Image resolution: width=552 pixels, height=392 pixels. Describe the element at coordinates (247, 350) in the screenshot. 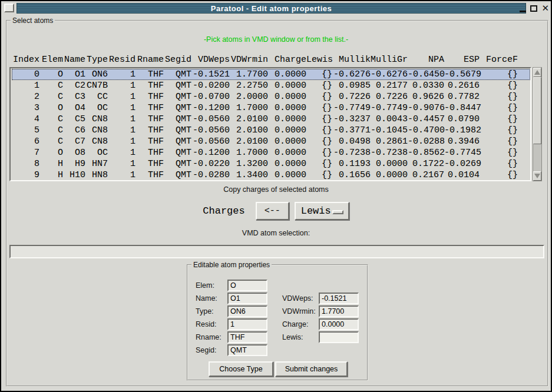

I see `segid-field` at that location.